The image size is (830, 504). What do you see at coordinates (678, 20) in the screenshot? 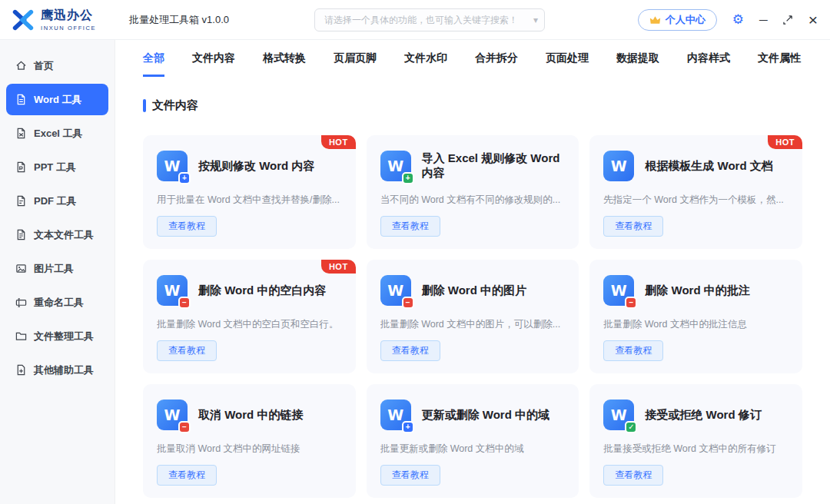
I see `user-center-button: 个人中心` at bounding box center [678, 20].